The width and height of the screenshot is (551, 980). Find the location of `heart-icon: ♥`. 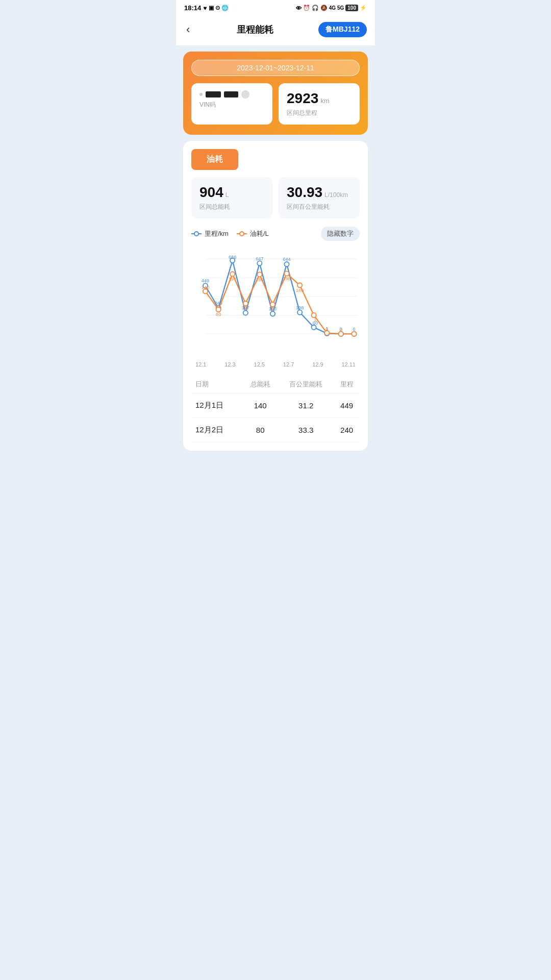

heart-icon: ♥ is located at coordinates (205, 8).